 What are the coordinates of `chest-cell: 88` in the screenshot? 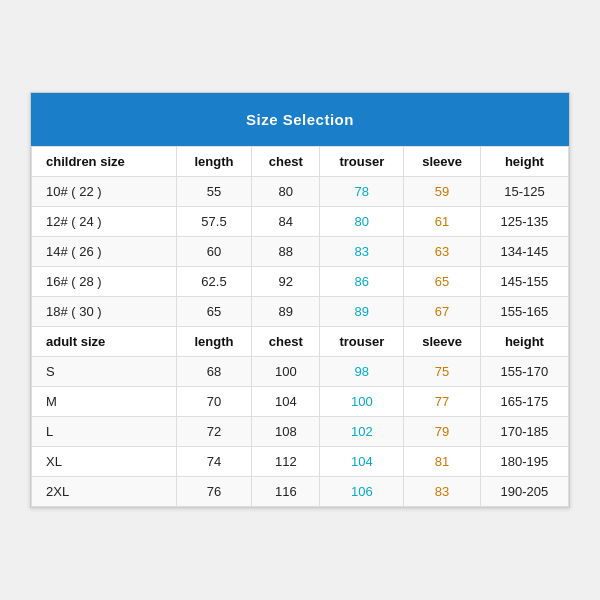 It's located at (286, 252).